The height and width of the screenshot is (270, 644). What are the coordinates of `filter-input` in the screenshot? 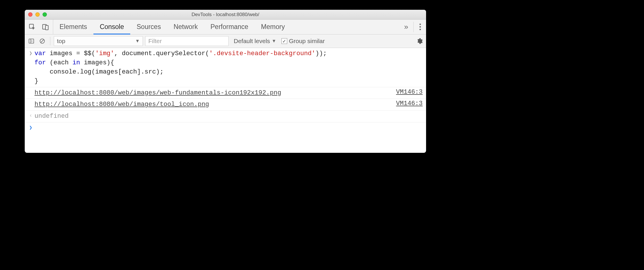 It's located at (187, 41).